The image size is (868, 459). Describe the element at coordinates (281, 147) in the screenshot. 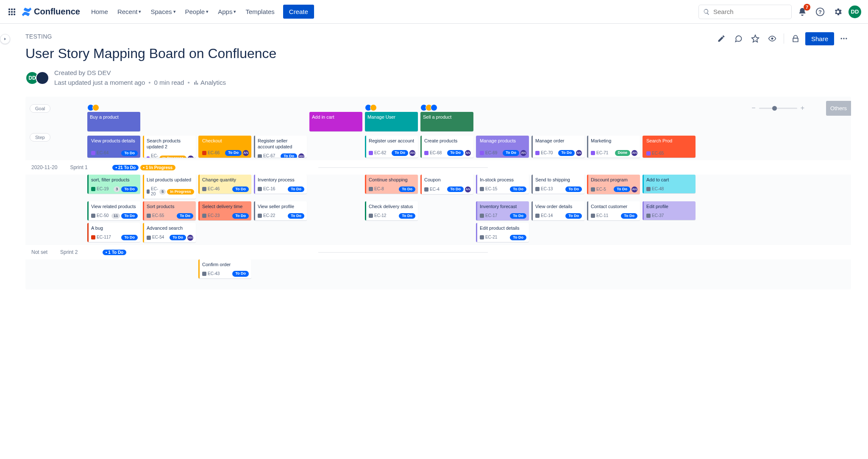

I see `step-card: Register seller account updatedEC-67To D…` at that location.